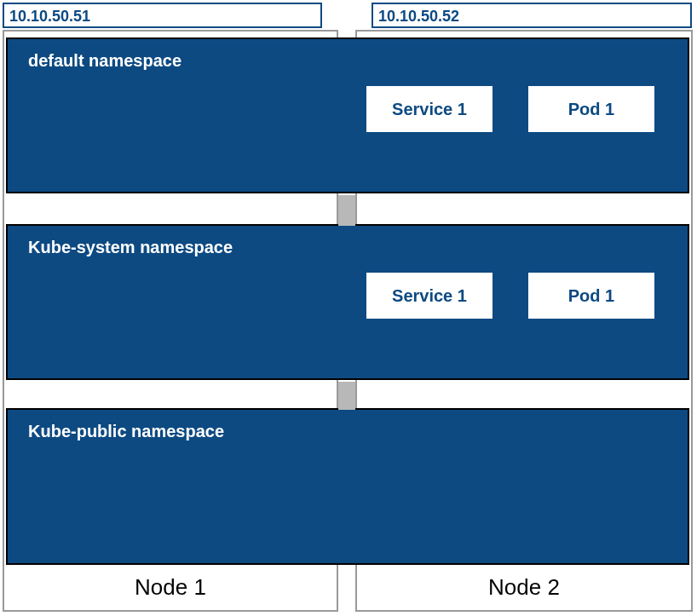 Image resolution: width=697 pixels, height=616 pixels. I want to click on kube-system-service-label: Service 1, so click(429, 296).